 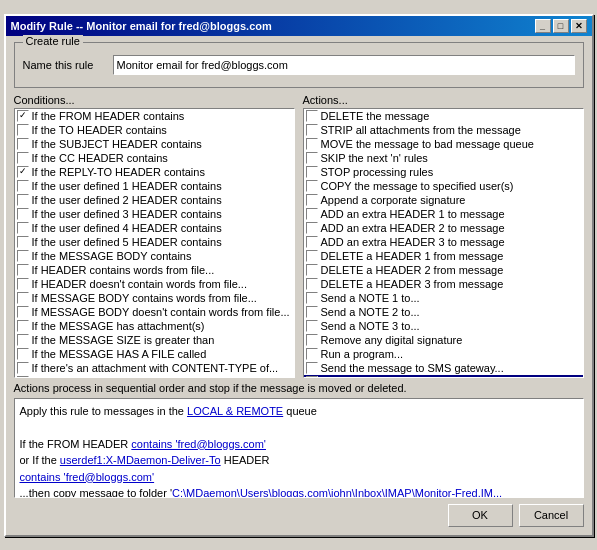 I want to click on list-item: If the user defined 1 HEADER contains, so click(x=154, y=186).